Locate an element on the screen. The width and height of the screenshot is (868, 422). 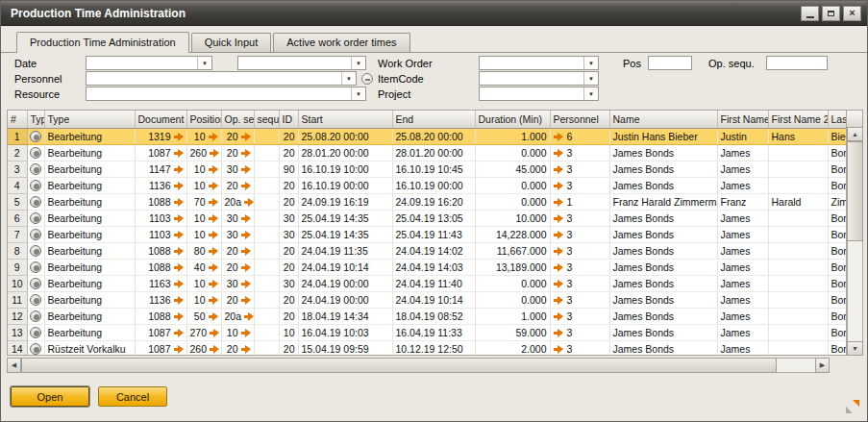
open-button: Open is located at coordinates (50, 396).